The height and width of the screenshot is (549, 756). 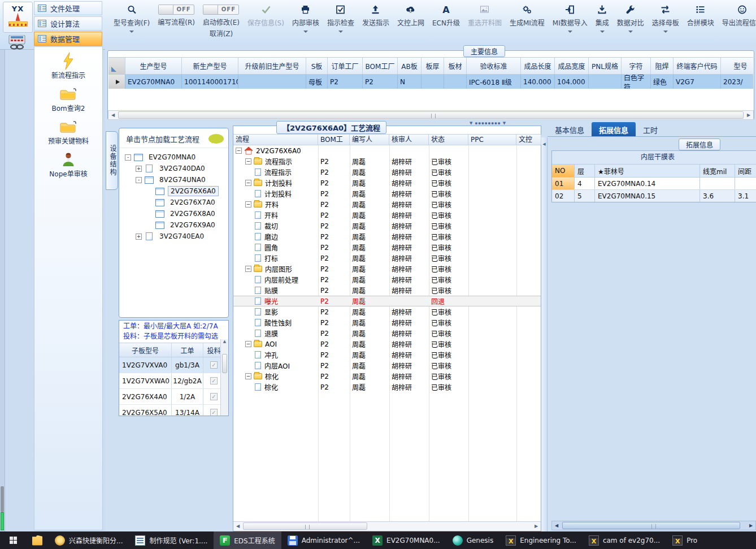 I want to click on process-row-流程指示: 流程指示 P2 周磊 胡梓研 已审核, so click(x=387, y=172).